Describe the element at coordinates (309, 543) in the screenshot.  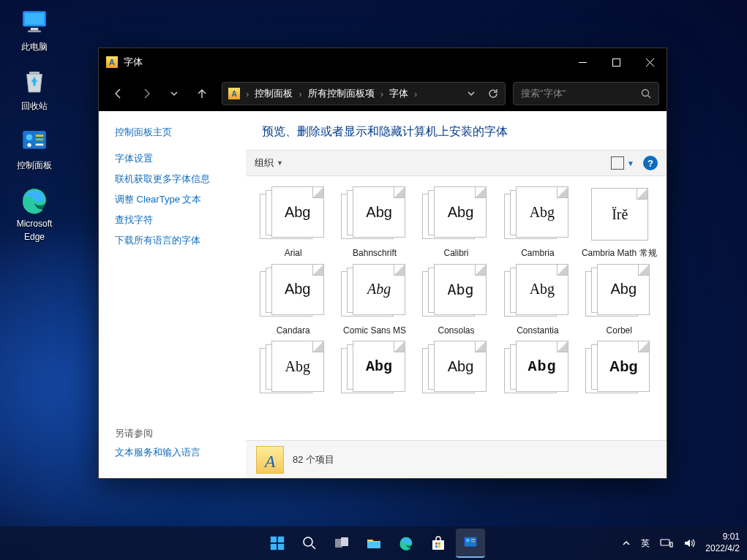
I see `search-icon` at that location.